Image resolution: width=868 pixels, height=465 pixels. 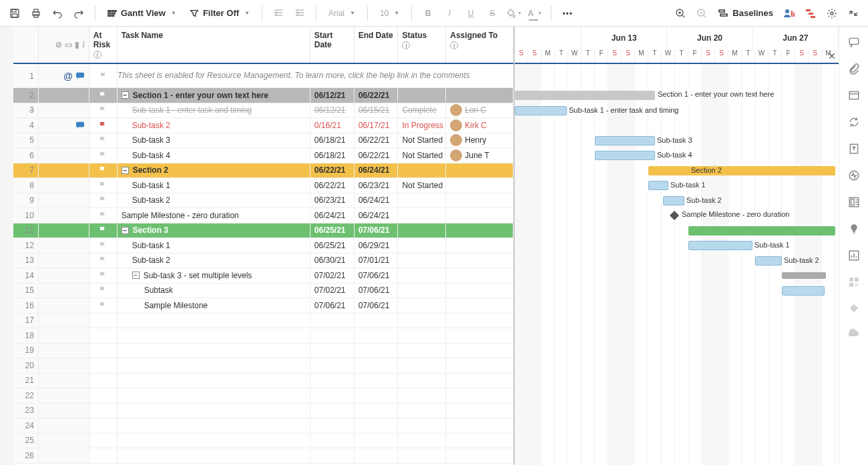 I want to click on row-number: 11, so click(x=26, y=231).